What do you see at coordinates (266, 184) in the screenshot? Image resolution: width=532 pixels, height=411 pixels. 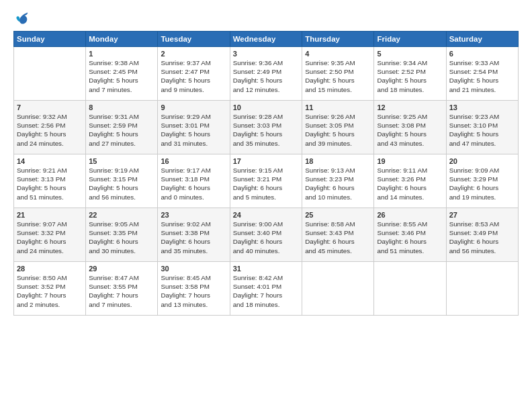 I see `day-info: Sunrise: 9:15 AM Sunset: 3:21 PM Dayligh…` at bounding box center [266, 184].